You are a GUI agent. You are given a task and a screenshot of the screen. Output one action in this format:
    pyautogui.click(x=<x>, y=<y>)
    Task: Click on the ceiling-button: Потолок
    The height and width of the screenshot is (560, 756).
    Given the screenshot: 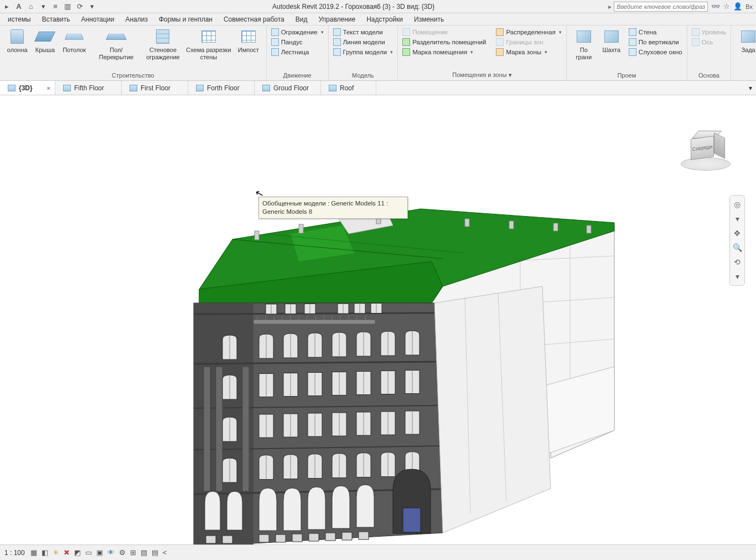 What is the action you would take?
    pyautogui.click(x=74, y=41)
    